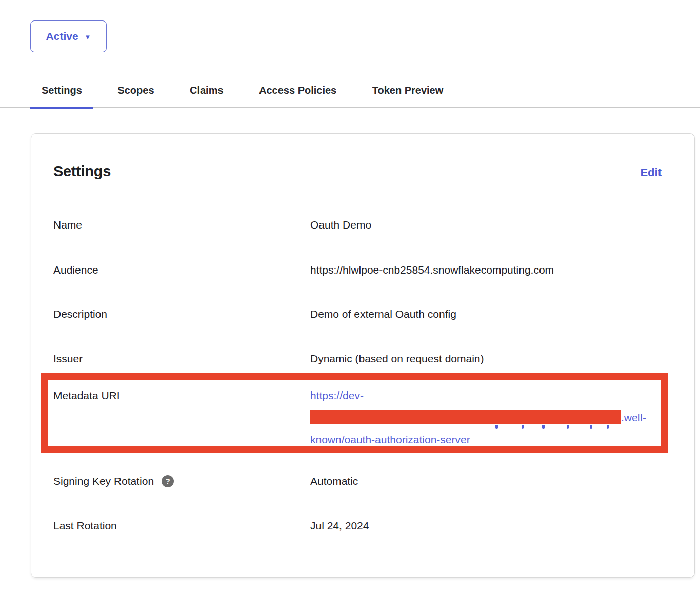  What do you see at coordinates (182, 314) in the screenshot?
I see `description-label: Description` at bounding box center [182, 314].